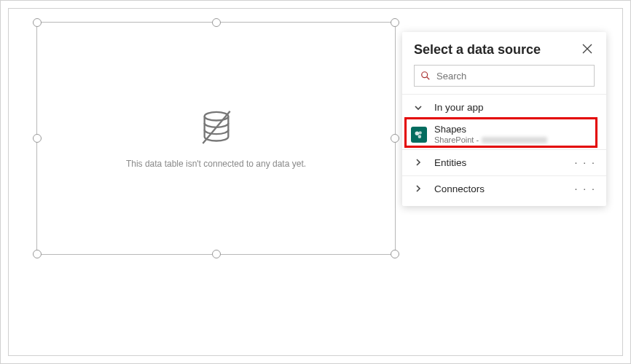 This screenshot has height=364, width=631. I want to click on panel-header: Select a data source, so click(504, 54).